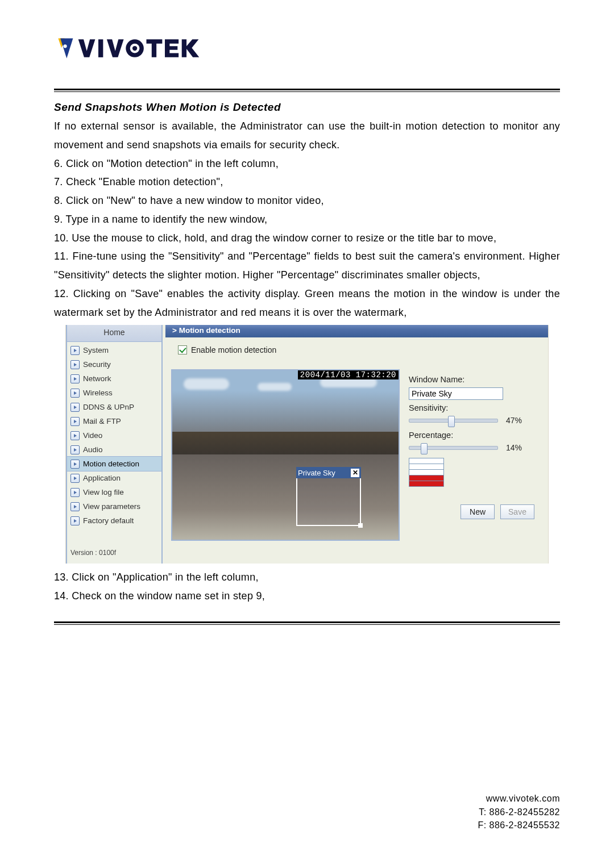 This screenshot has height=868, width=614. Describe the element at coordinates (307, 596) in the screenshot. I see `step-14: 14. Check on the window name set in step…` at that location.